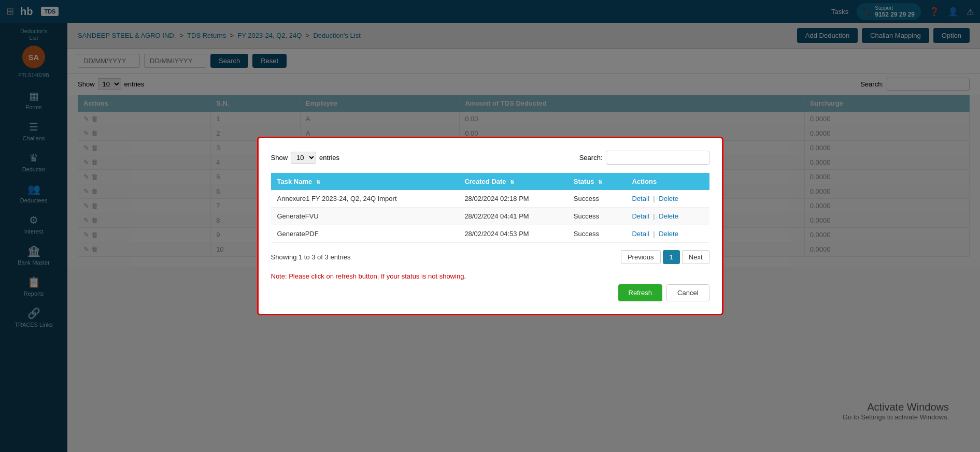 The image size is (980, 452). Describe the element at coordinates (490, 234) in the screenshot. I see `modal-table-row: GeneratePDF 28/02/2024 04:53 PM Success …` at that location.